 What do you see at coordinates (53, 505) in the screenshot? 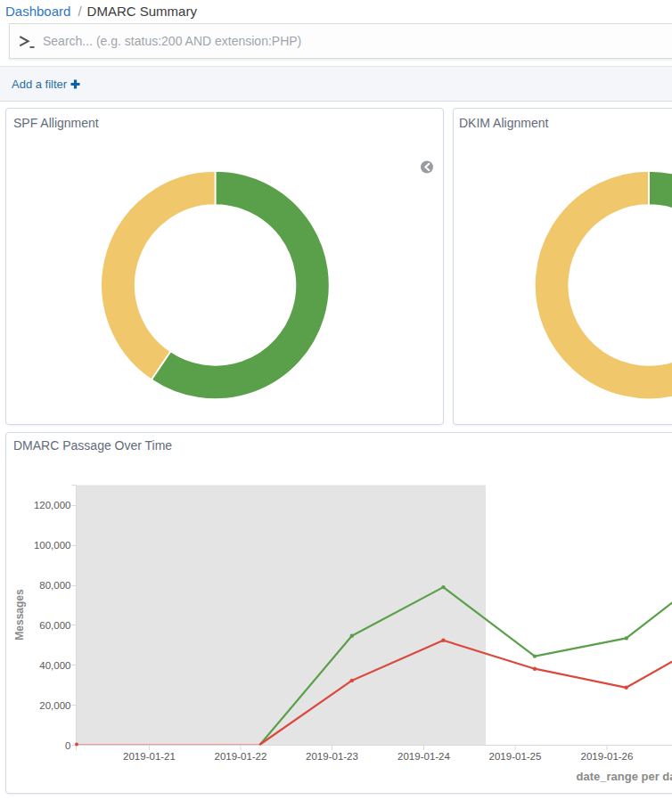
I see `svg-text: 120,000` at bounding box center [53, 505].